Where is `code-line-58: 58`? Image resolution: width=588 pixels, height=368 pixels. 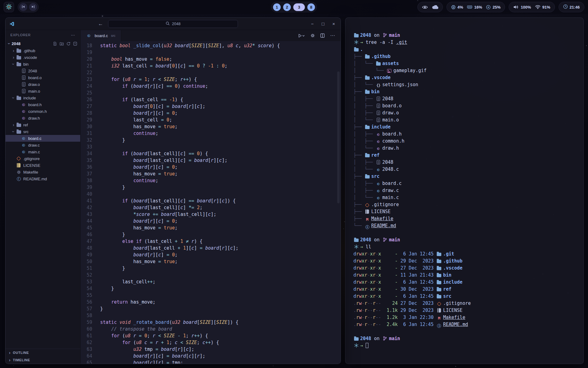 code-line-58: 58 is located at coordinates (211, 316).